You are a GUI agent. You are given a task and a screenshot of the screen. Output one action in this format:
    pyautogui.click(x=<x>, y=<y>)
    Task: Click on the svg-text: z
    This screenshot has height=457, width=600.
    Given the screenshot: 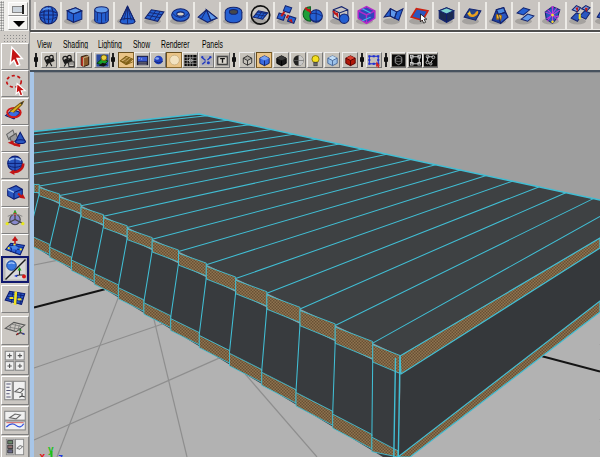 What is the action you would take?
    pyautogui.click(x=60, y=454)
    